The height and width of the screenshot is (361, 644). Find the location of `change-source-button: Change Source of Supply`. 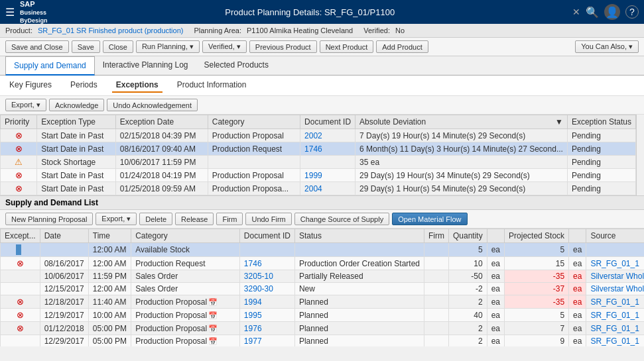

change-source-button: Change Source of Supply is located at coordinates (342, 219).